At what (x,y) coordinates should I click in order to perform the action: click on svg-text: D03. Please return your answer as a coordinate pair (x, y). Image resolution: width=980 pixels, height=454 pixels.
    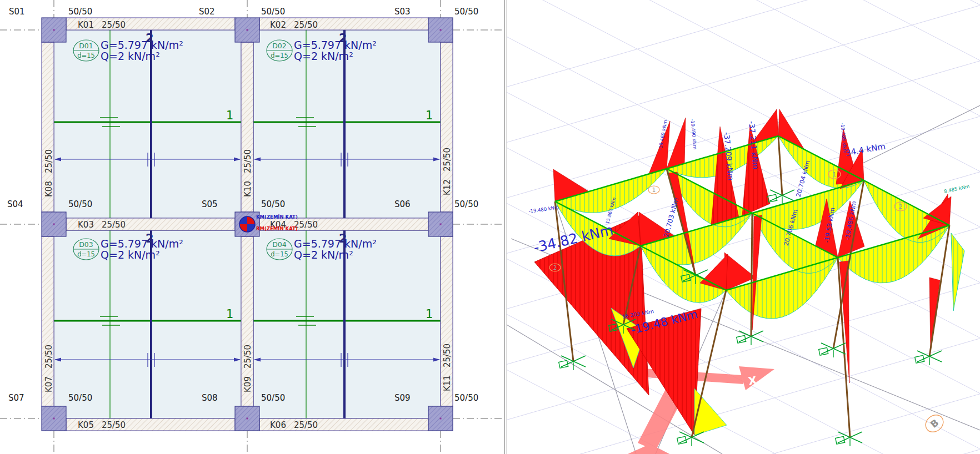
    Looking at the image, I should click on (86, 244).